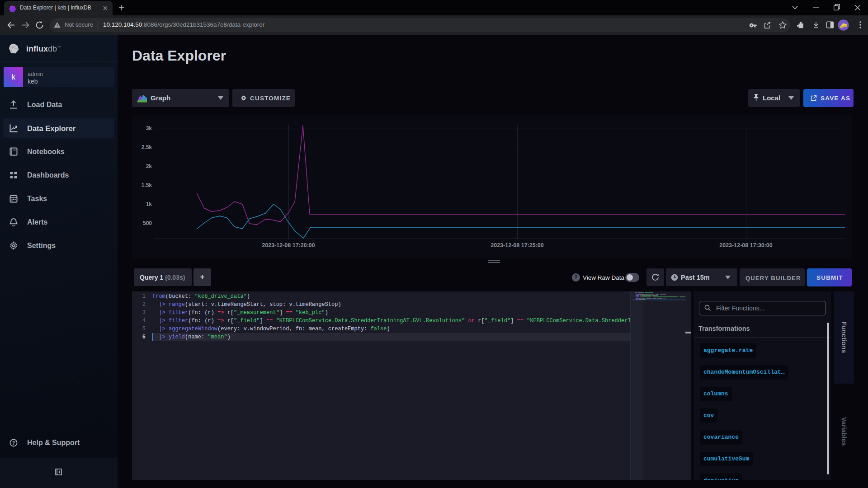 The image size is (868, 488). I want to click on svg-text: 3k, so click(149, 128).